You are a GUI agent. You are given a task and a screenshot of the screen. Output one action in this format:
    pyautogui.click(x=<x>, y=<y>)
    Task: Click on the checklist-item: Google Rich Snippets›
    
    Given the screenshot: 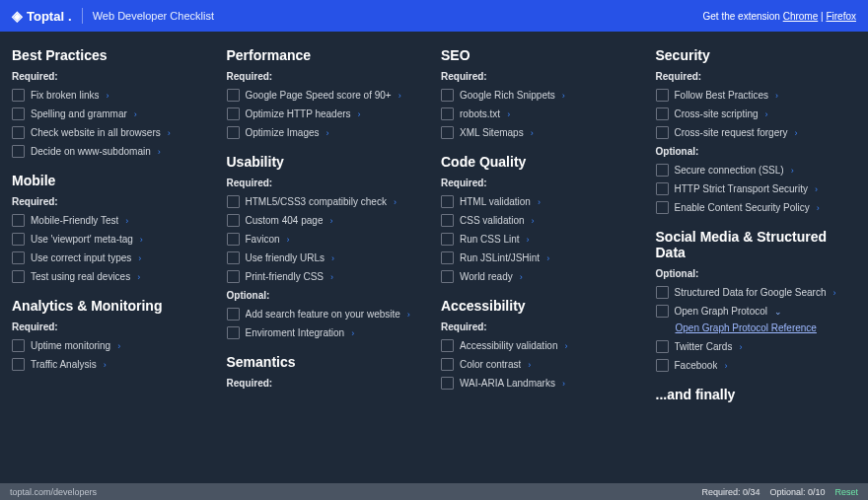 What is the action you would take?
    pyautogui.click(x=542, y=95)
    